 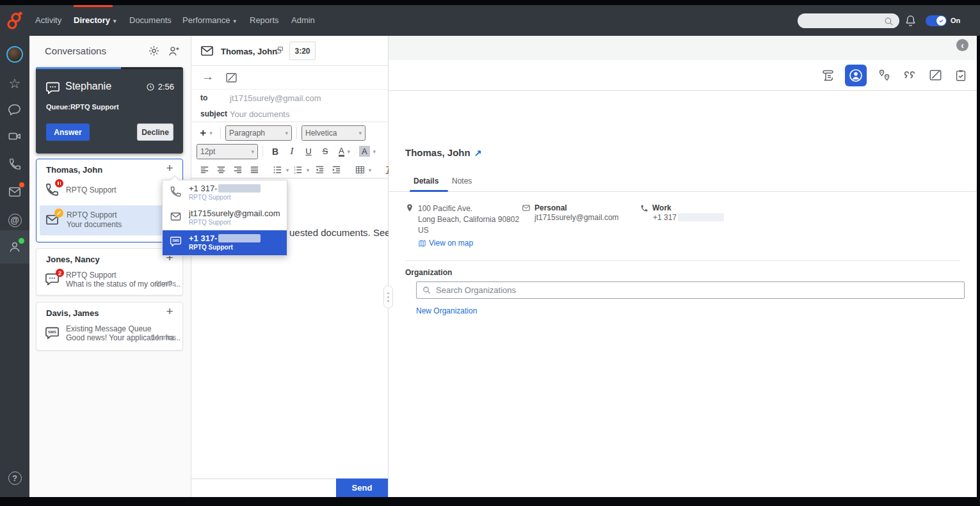 What do you see at coordinates (204, 170) in the screenshot?
I see `align-left-button` at bounding box center [204, 170].